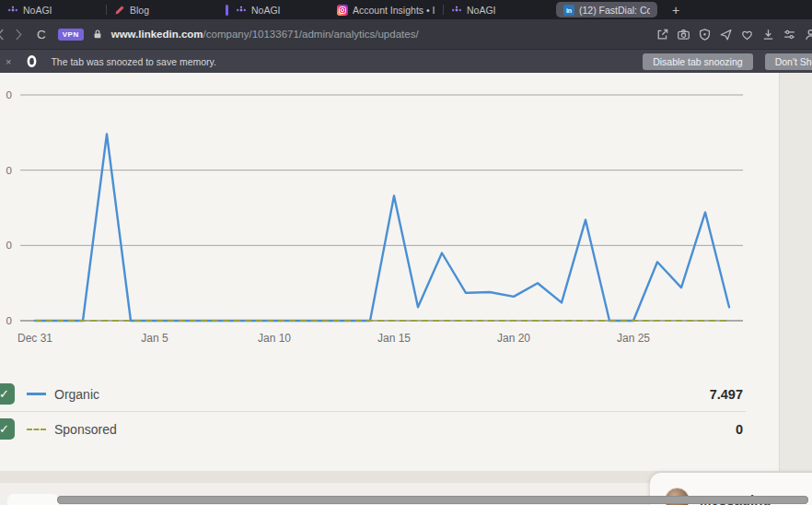 The height and width of the screenshot is (505, 812). I want to click on x-tick-label: Dec 31, so click(35, 338).